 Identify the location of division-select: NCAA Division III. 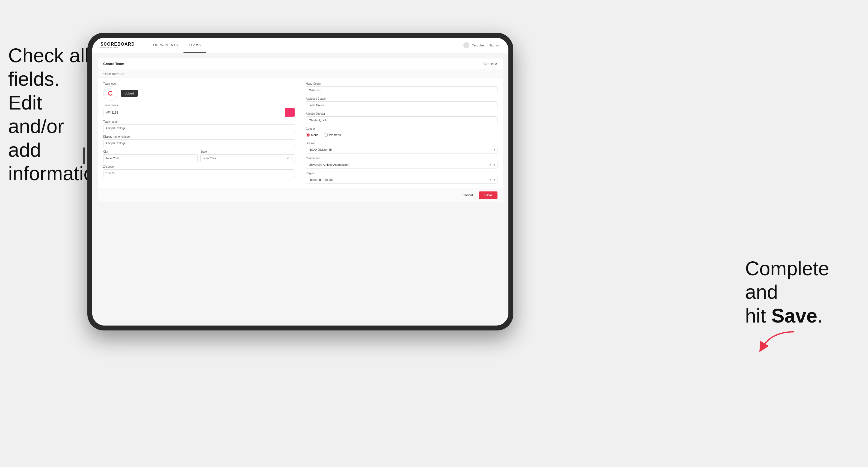
(402, 150).